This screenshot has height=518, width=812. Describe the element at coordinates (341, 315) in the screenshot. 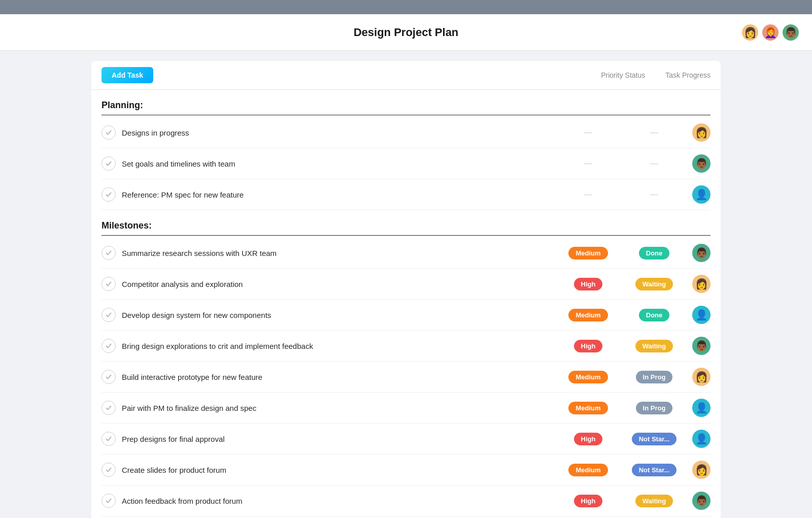

I see `task-name: Develop design system for new components` at that location.